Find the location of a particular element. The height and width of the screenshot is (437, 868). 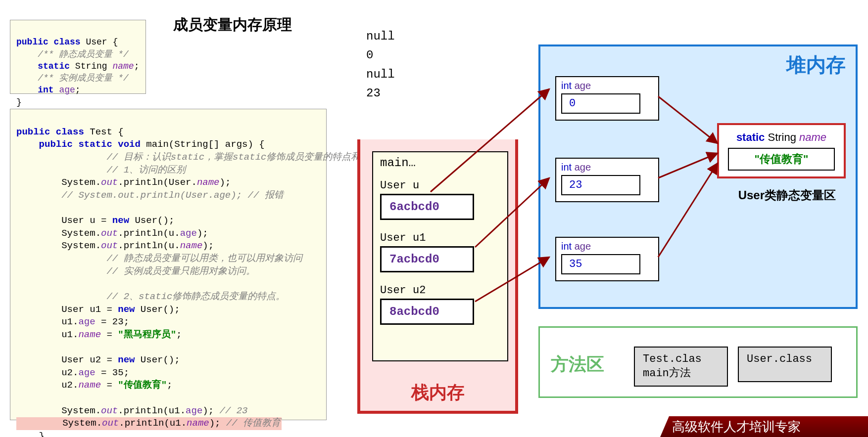

static-area-caption: User类静态变量区 is located at coordinates (787, 195).